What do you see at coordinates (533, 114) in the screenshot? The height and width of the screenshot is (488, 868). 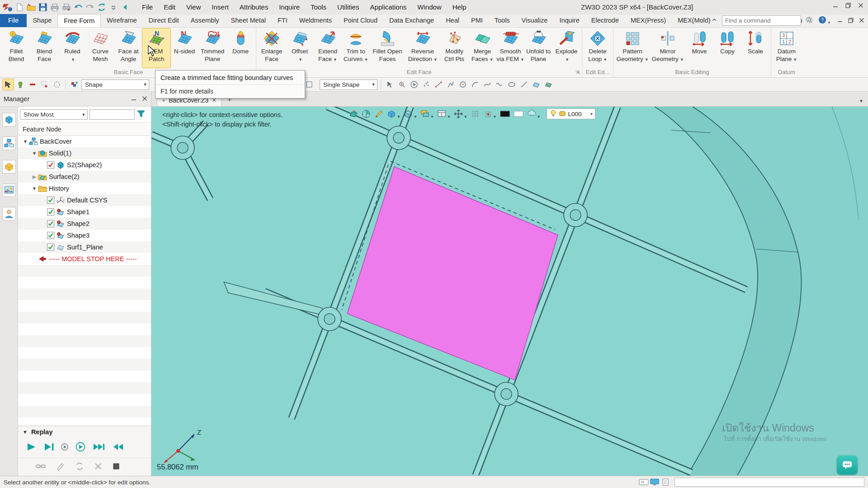 I see `point-cloud-view-icon: ▼` at bounding box center [533, 114].